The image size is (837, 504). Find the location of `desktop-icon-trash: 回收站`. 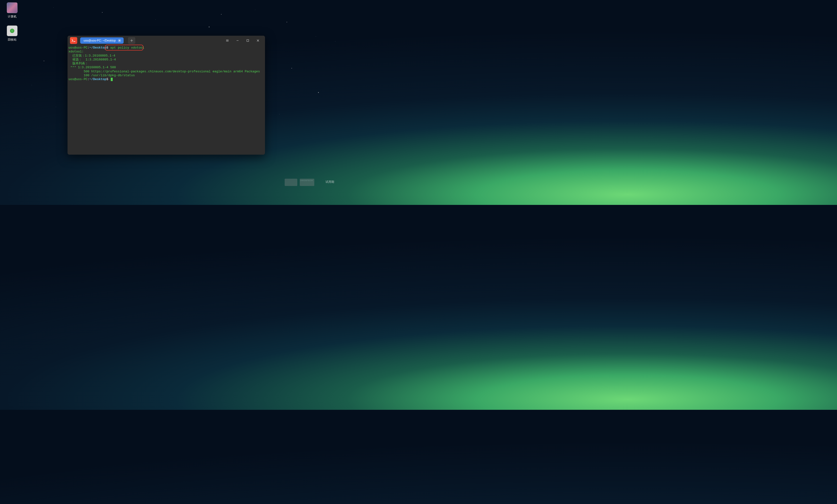

desktop-icon-trash: 回收站 is located at coordinates (12, 34).